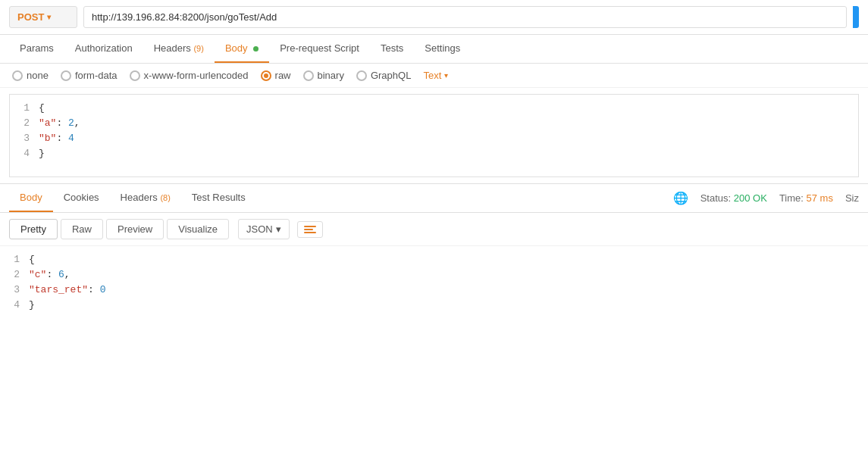 This screenshot has height=456, width=868. What do you see at coordinates (446, 76) in the screenshot?
I see `format-arrow-icon: ▾` at bounding box center [446, 76].